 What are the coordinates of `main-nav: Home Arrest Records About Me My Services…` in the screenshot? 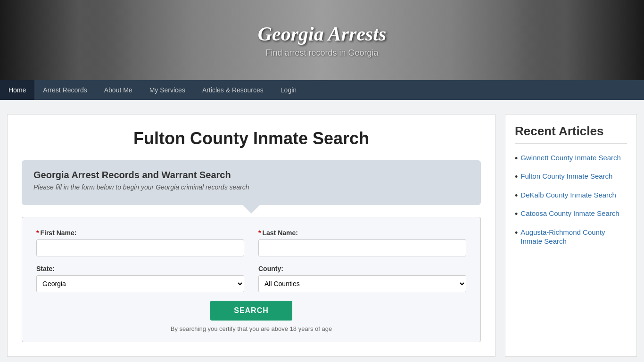 It's located at (322, 90).